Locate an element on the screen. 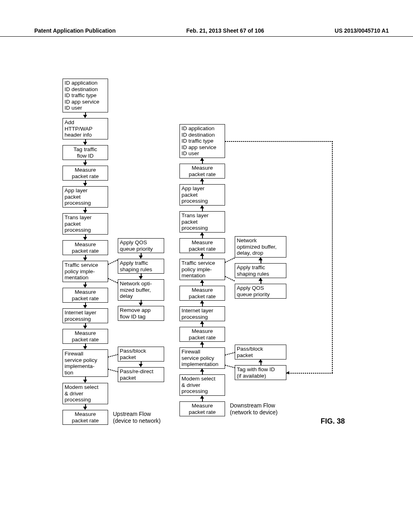 The height and width of the screenshot is (532, 413). downstream-tag-flowid-box: Tag with flow ID (if available) is located at coordinates (261, 372).